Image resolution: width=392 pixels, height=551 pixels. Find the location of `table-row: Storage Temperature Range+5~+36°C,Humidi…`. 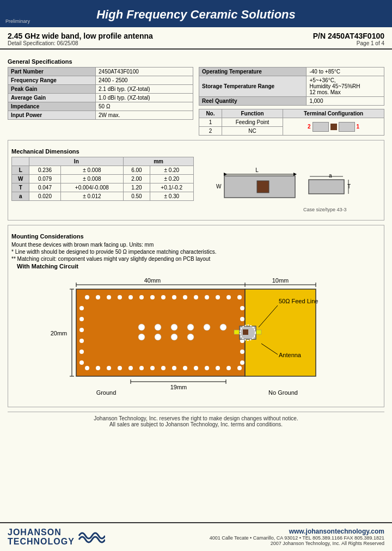

table-row: Storage Temperature Range+5~+36°C,Humidi… is located at coordinates (292, 87).